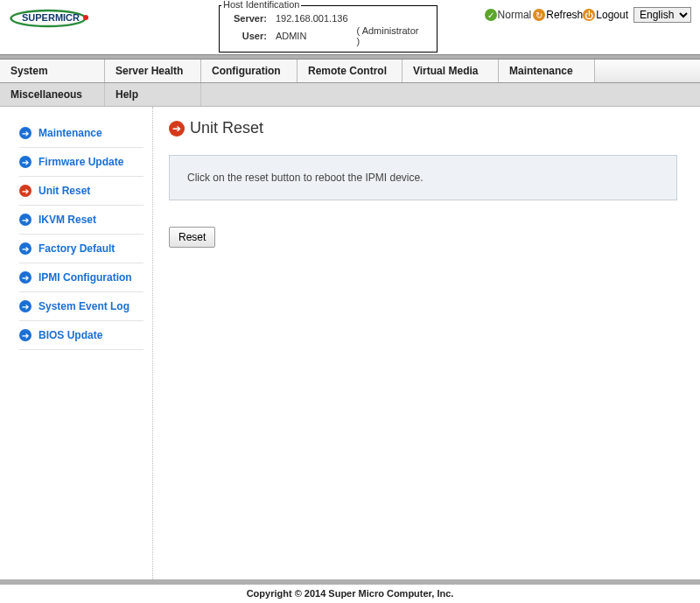  Describe the element at coordinates (350, 72) in the screenshot. I see `main-menu: System Server Health Configuration Remot…` at that location.